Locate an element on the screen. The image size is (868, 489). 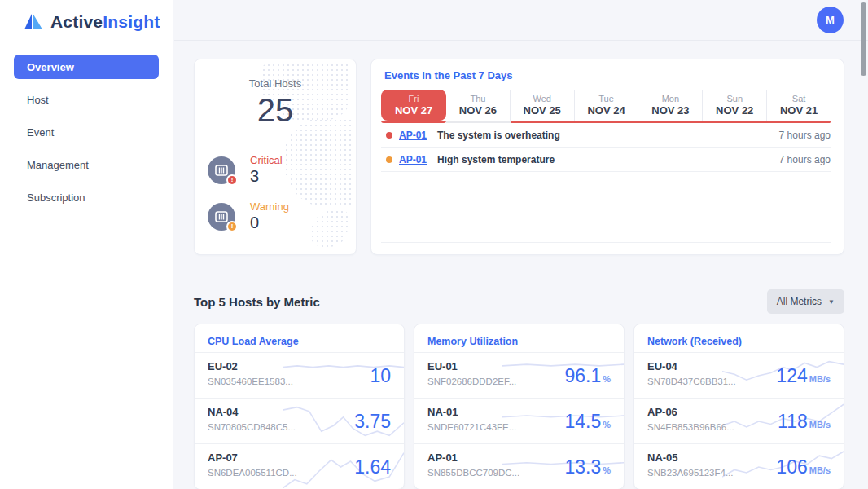
warning-stat-row: ! Warning 0 is located at coordinates (275, 217).